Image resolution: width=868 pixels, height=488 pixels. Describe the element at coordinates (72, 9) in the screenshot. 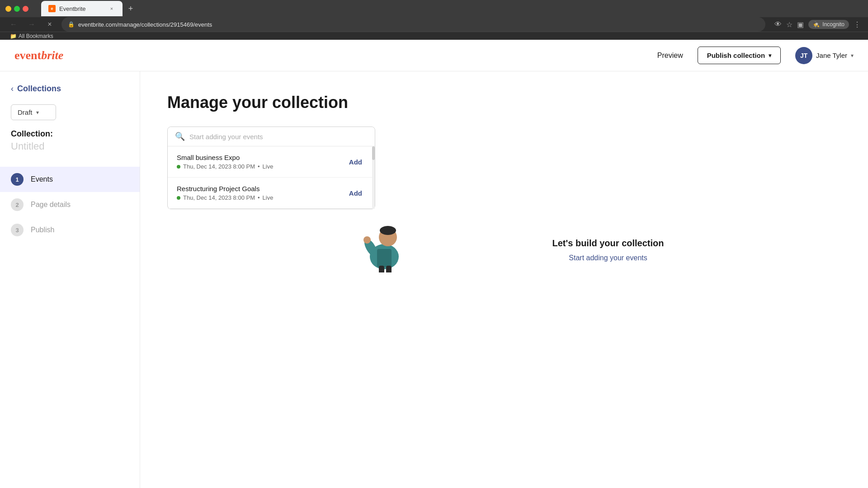

I see `tab-title: Eventbrite` at that location.